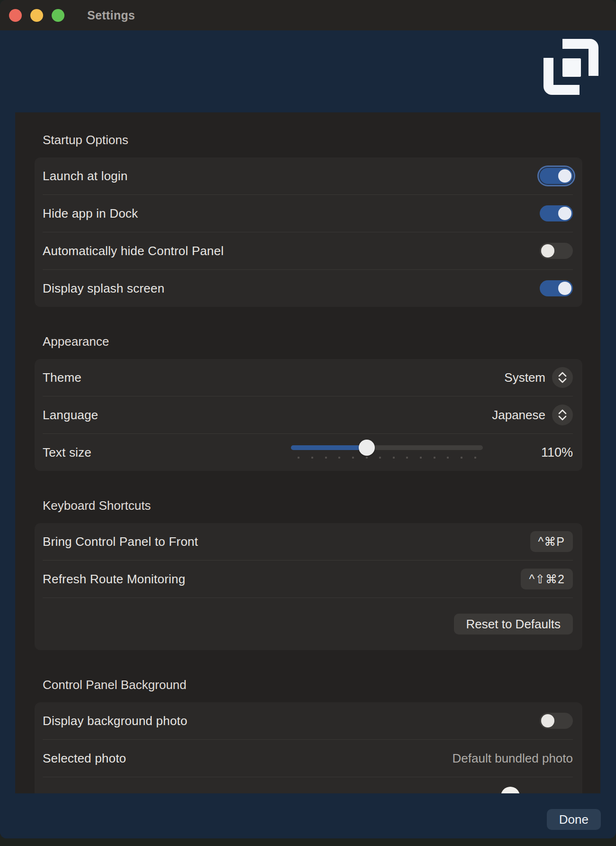 Image resolution: width=616 pixels, height=846 pixels. Describe the element at coordinates (313, 341) in the screenshot. I see `section-title: Appearance` at that location.